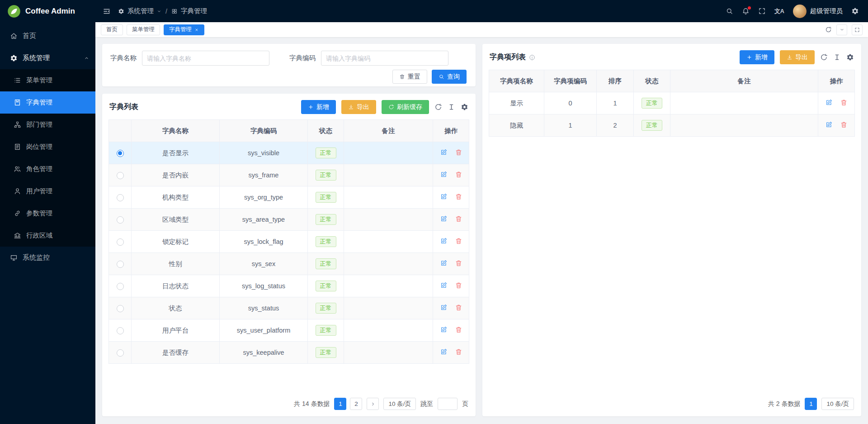 The width and height of the screenshot is (868, 424). Describe the element at coordinates (48, 125) in the screenshot. I see `sidebar-item-dept-management: 部门管理` at that location.